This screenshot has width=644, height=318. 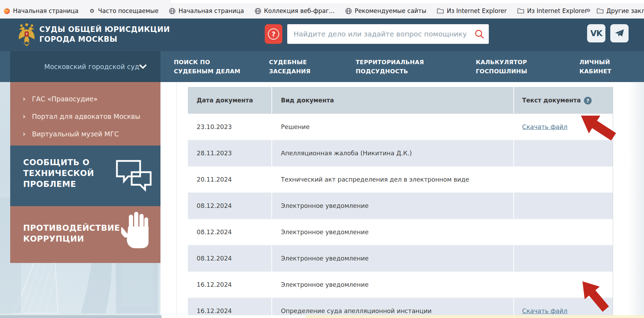 What do you see at coordinates (85, 67) in the screenshot?
I see `court-selector: Московский городской суд` at bounding box center [85, 67].